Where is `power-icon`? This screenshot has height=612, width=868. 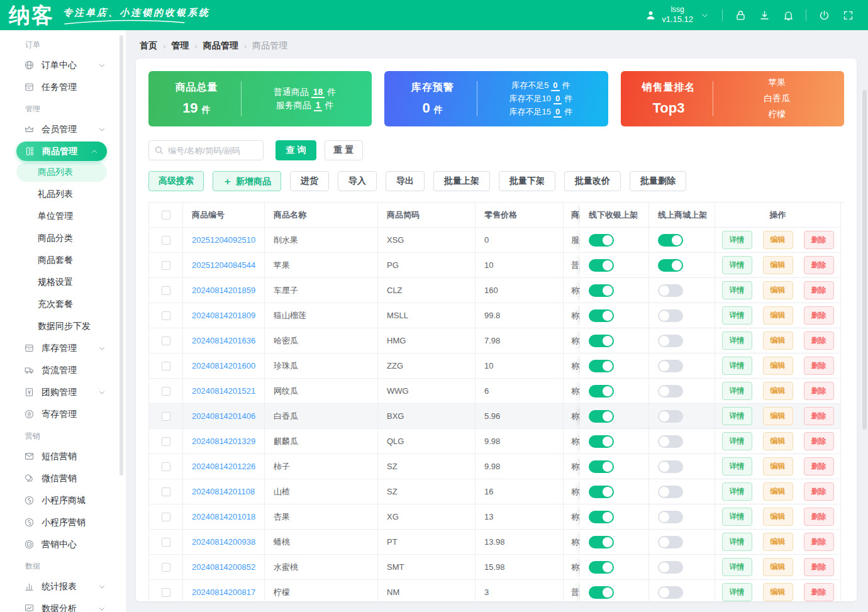
power-icon is located at coordinates (824, 15).